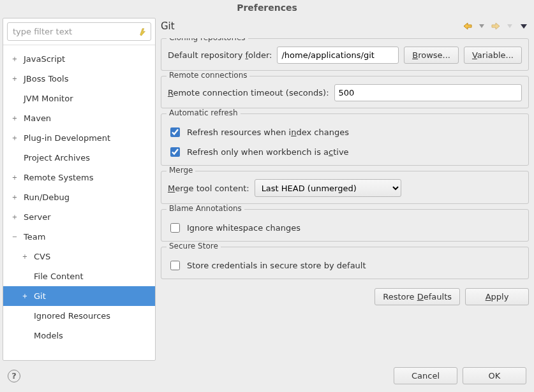 The height and width of the screenshot is (392, 534). What do you see at coordinates (468, 26) in the screenshot?
I see `back-button` at bounding box center [468, 26].